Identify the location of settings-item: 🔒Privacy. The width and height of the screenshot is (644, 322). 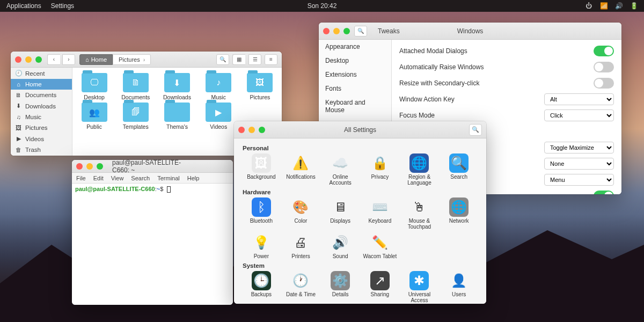
(380, 170).